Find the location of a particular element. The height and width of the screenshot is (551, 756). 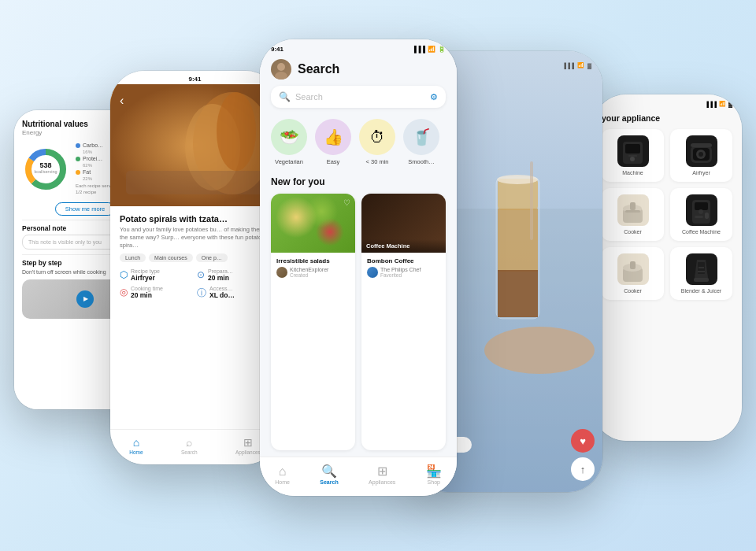

protein-label: Protei… is located at coordinates (93, 159).